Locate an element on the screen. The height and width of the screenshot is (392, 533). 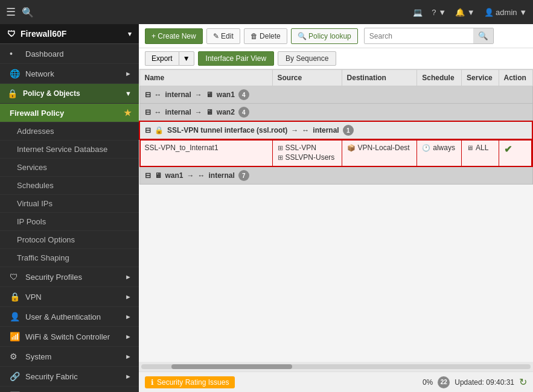
sidebar-item-schedules: Schedules is located at coordinates (69, 186).